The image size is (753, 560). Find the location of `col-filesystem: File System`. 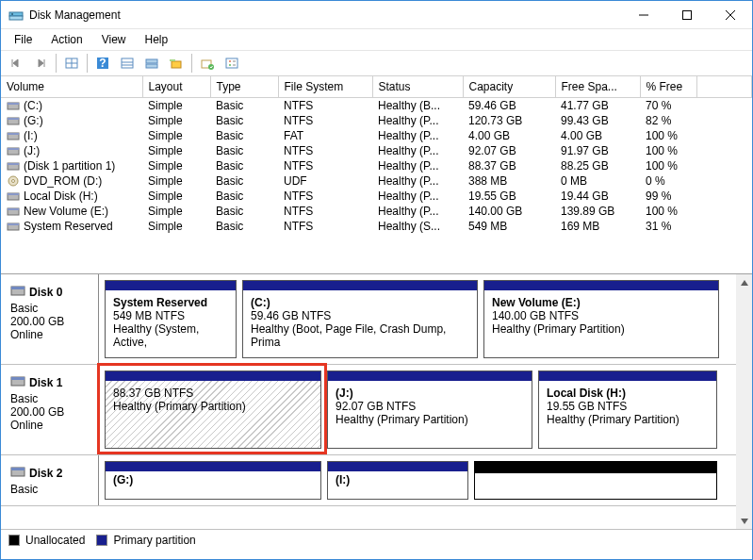

col-filesystem: File System is located at coordinates (325, 87).